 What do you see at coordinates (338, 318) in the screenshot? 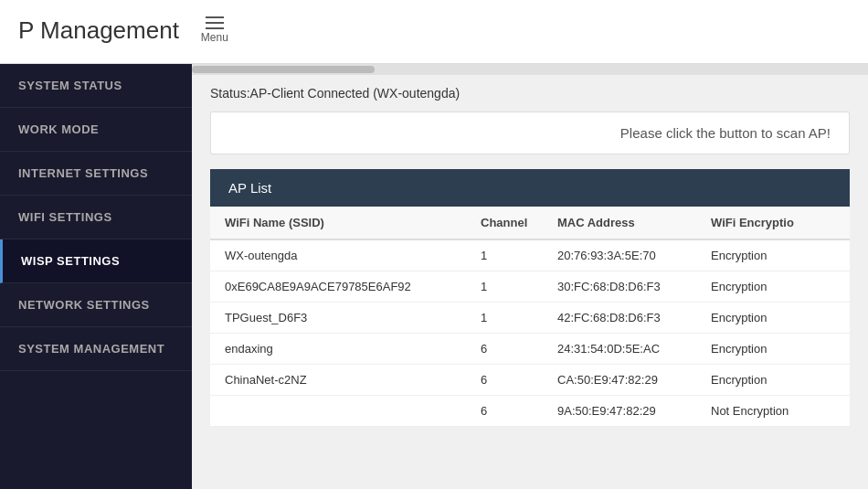
I see `cell-ssid: TPGuest_D6F3` at bounding box center [338, 318].